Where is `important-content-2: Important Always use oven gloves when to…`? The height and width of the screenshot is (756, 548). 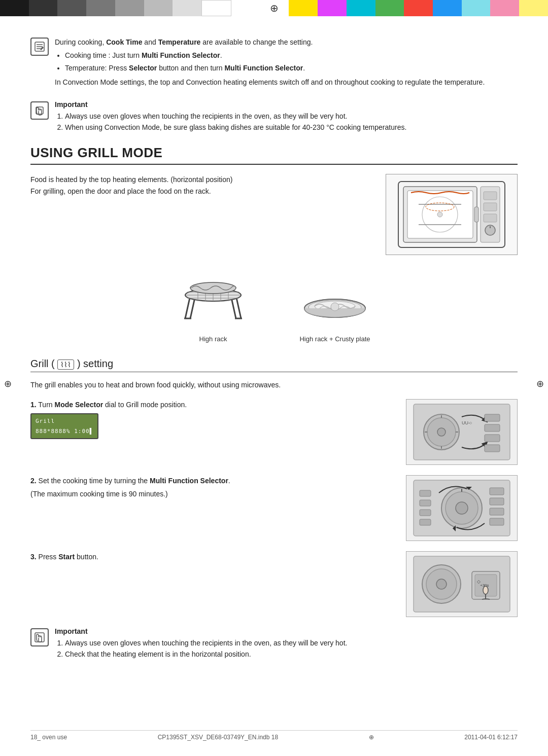
important-content-2: Important Always use oven gloves when to… is located at coordinates (286, 644).